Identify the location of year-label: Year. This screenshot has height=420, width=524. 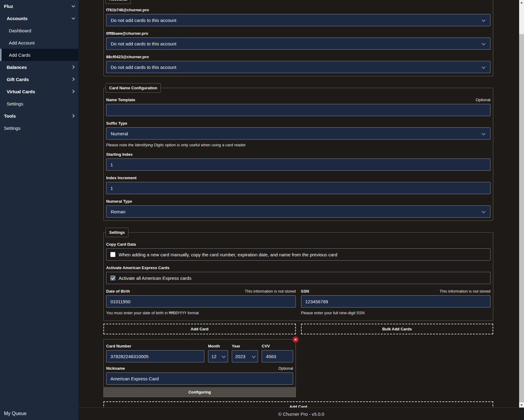
(245, 346).